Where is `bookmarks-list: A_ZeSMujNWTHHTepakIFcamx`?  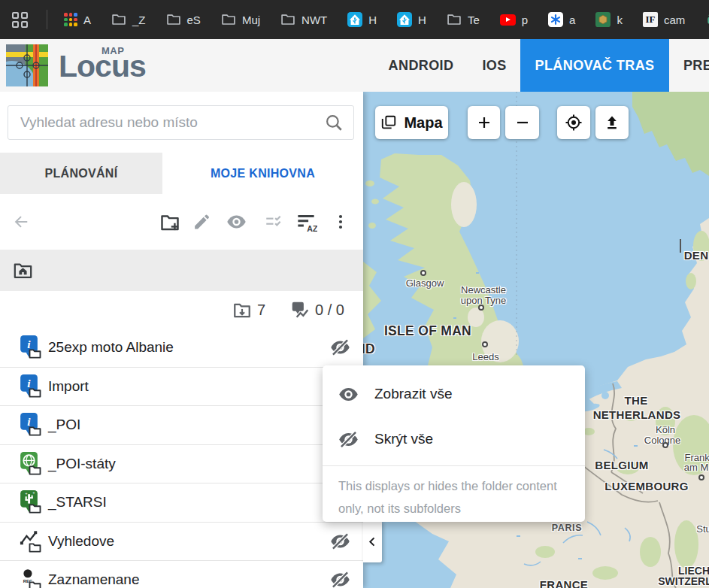
bookmarks-list: A_ZeSMujNWTHHTepakIFcamx is located at coordinates (386, 20).